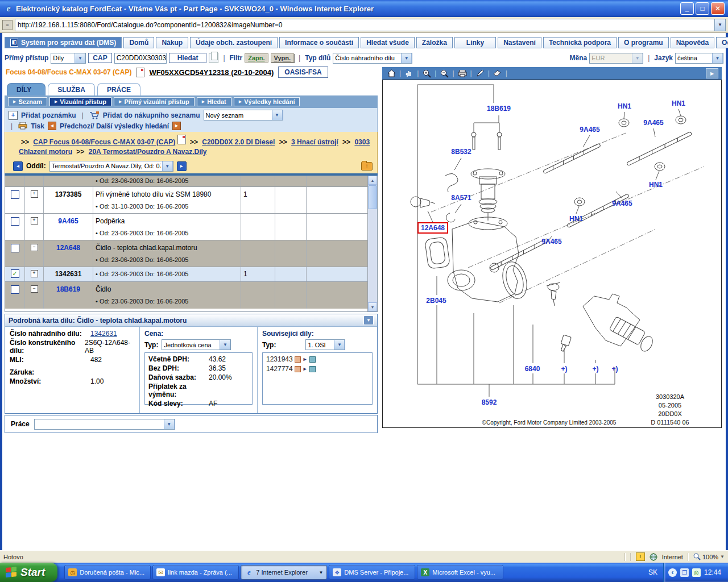 The image size is (728, 582). Describe the element at coordinates (365, 25) in the screenshot. I see `url-input: http://192.168.1.115:8080/Ford/Catalogue…` at that location.